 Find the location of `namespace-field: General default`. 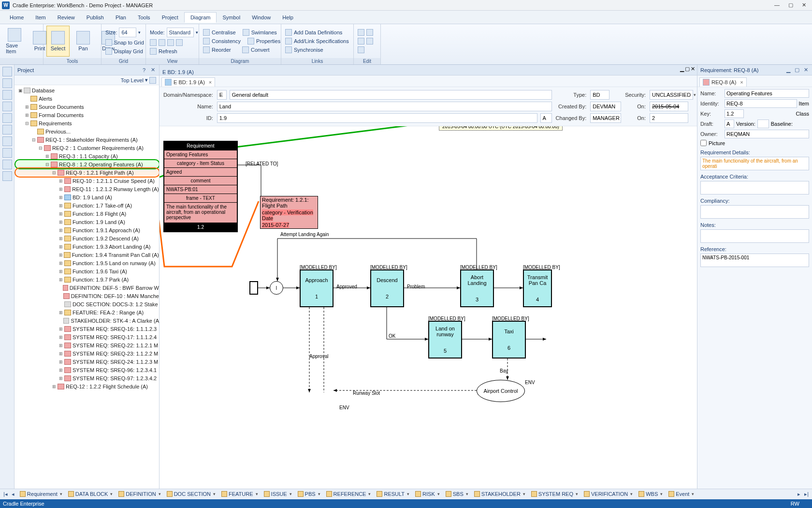

namespace-field: General default is located at coordinates (391, 95).